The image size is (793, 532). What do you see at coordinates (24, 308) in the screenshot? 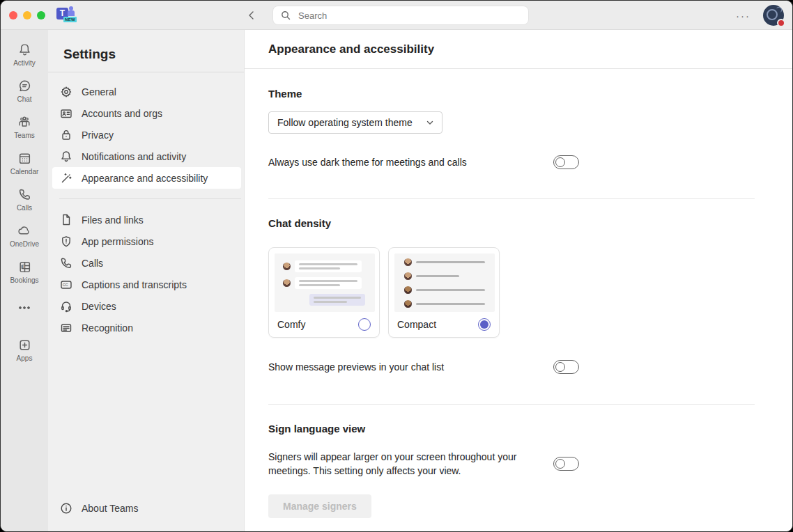
I see `more-ellipsis-icon` at bounding box center [24, 308].